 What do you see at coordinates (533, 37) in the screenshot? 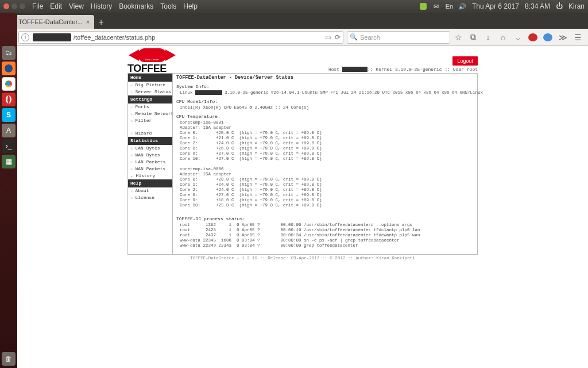
I see `adblock-icon` at bounding box center [533, 37].